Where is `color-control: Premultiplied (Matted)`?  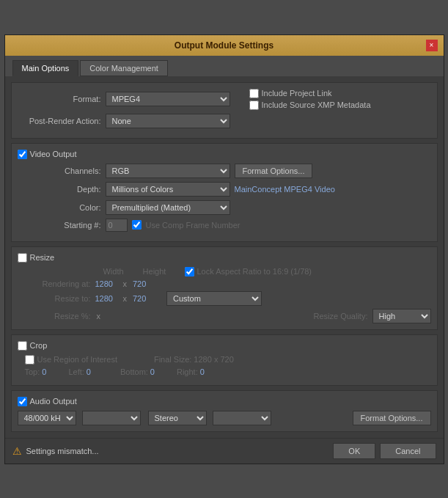 color-control: Premultiplied (Matted) is located at coordinates (268, 208).